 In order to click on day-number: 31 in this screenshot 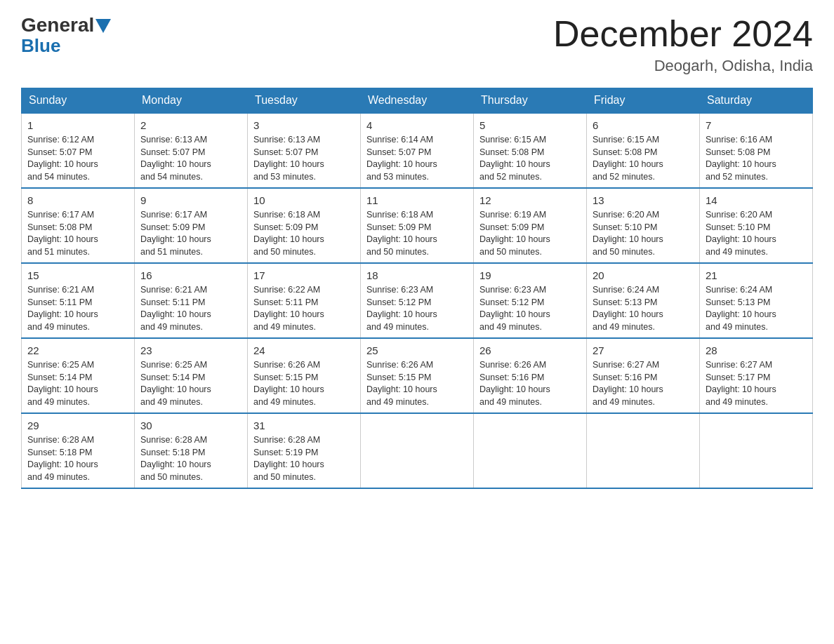, I will do `click(304, 425)`.